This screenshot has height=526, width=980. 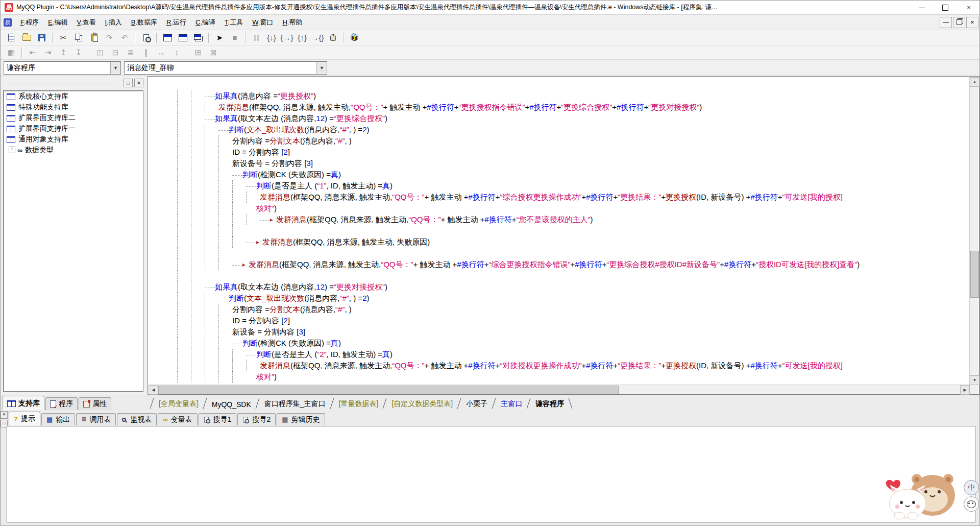 What do you see at coordinates (511, 404) in the screenshot?
I see `source-tab-7: 主窗口` at bounding box center [511, 404].